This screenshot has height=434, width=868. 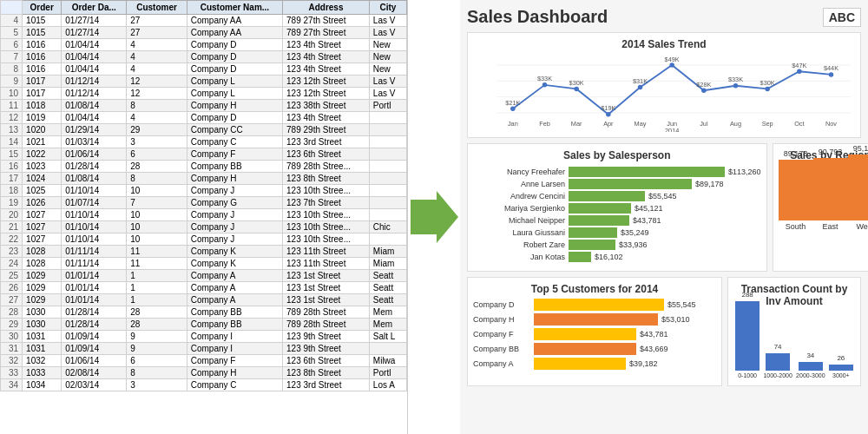 What do you see at coordinates (387, 69) in the screenshot?
I see `cell-city: New` at bounding box center [387, 69].